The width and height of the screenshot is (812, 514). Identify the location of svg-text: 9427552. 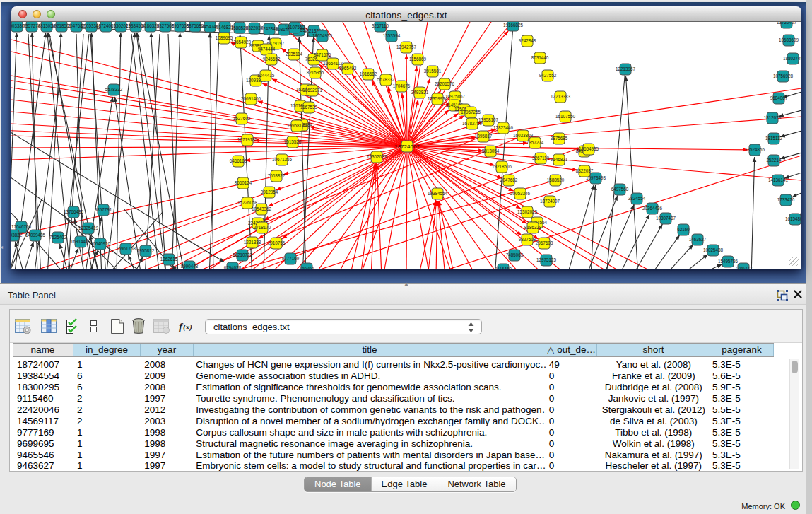
(548, 75).